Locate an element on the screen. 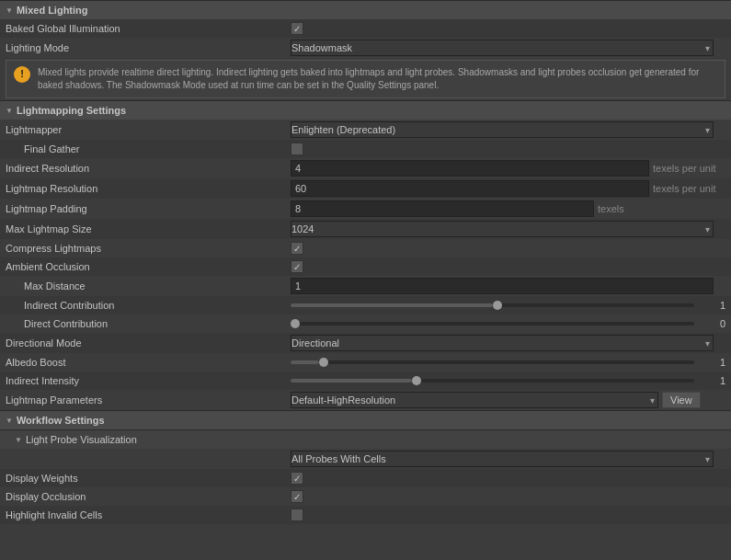  highlight-invalid-cells-label: Highlight Invalid Cells is located at coordinates (148, 515).